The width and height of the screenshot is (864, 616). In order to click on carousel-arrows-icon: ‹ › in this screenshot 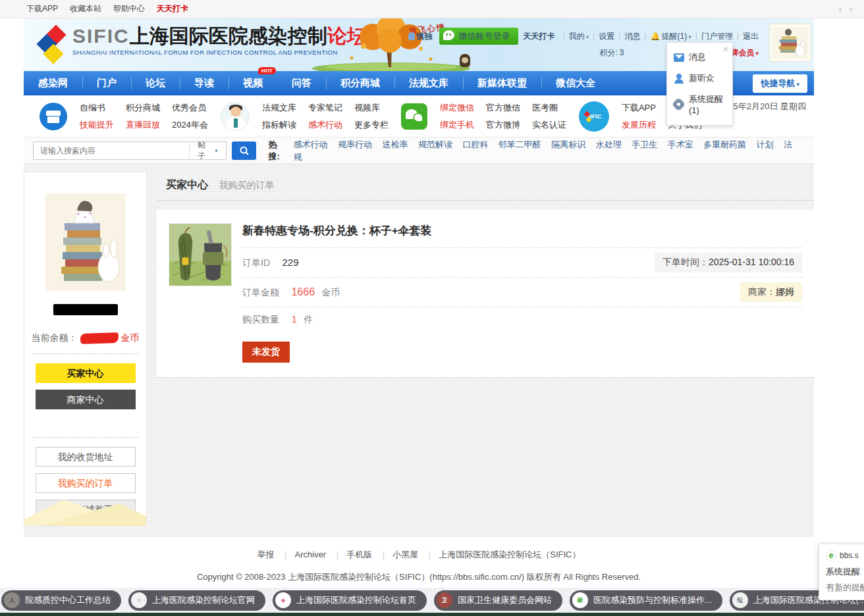, I will do `click(847, 9)`.